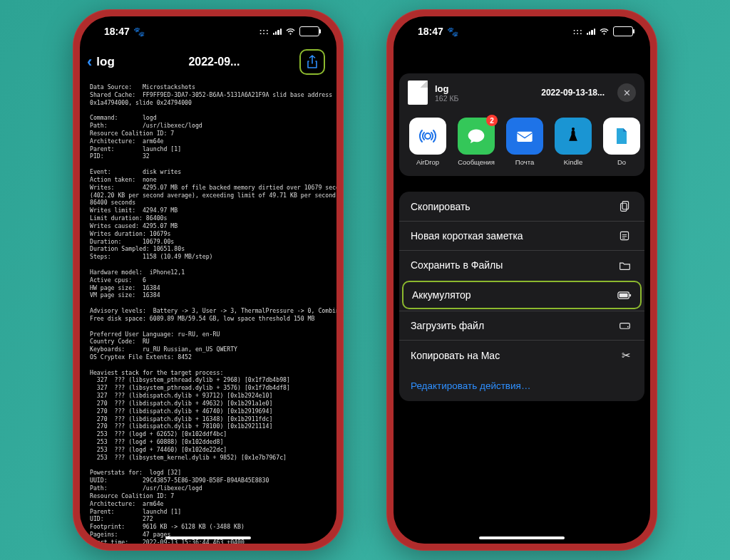 The image size is (730, 560). Describe the element at coordinates (485, 88) in the screenshot. I see `file-name: log` at that location.